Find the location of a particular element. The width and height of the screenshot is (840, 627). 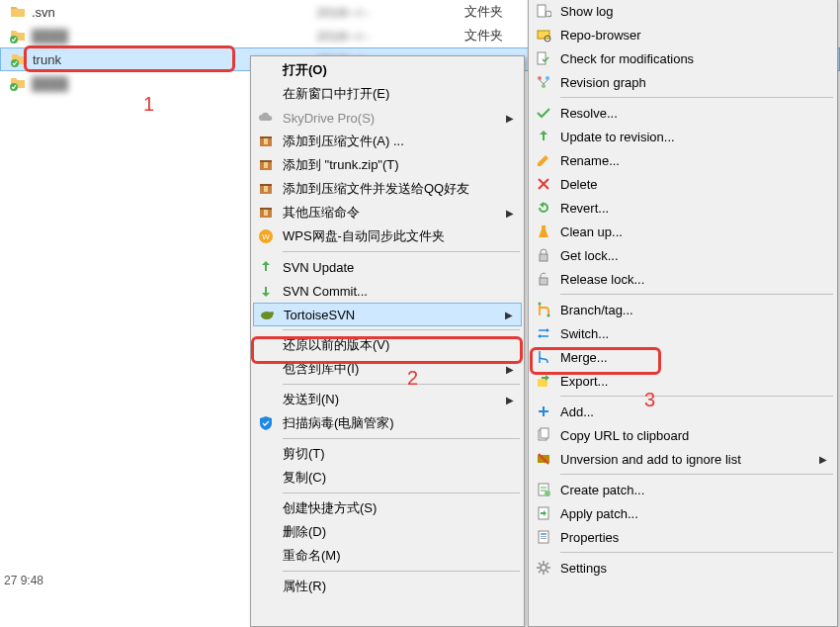

branch-icon is located at coordinates (544, 310).